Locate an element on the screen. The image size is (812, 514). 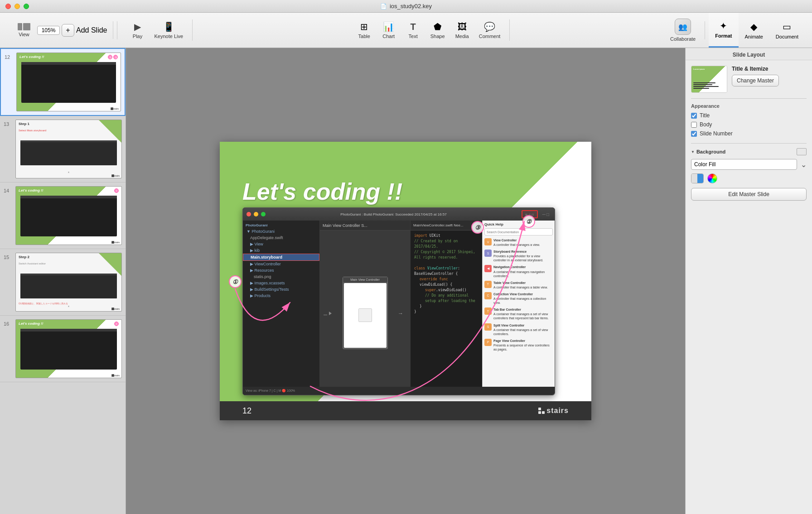
layout-name-btn-container: Title & Itemize Change Master is located at coordinates (755, 76).